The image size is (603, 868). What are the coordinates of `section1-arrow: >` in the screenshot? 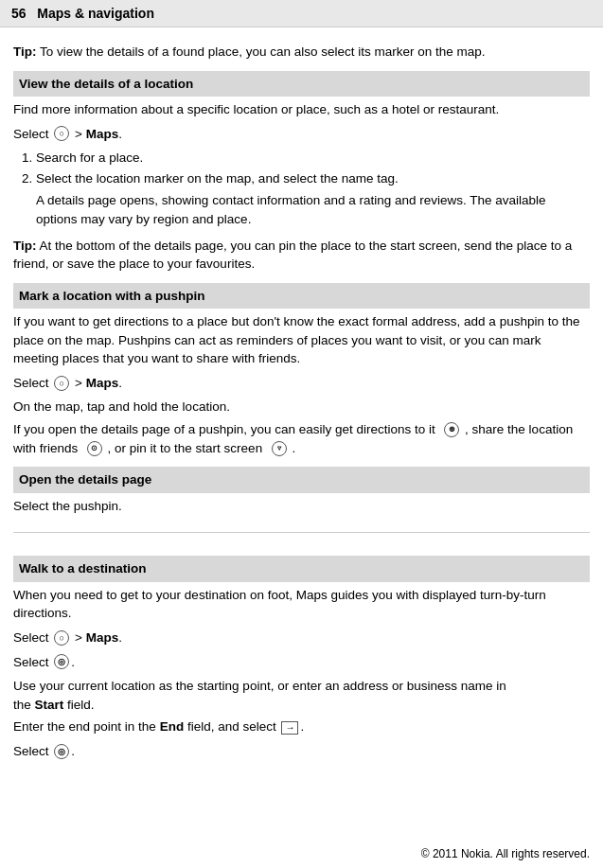 It's located at (79, 134).